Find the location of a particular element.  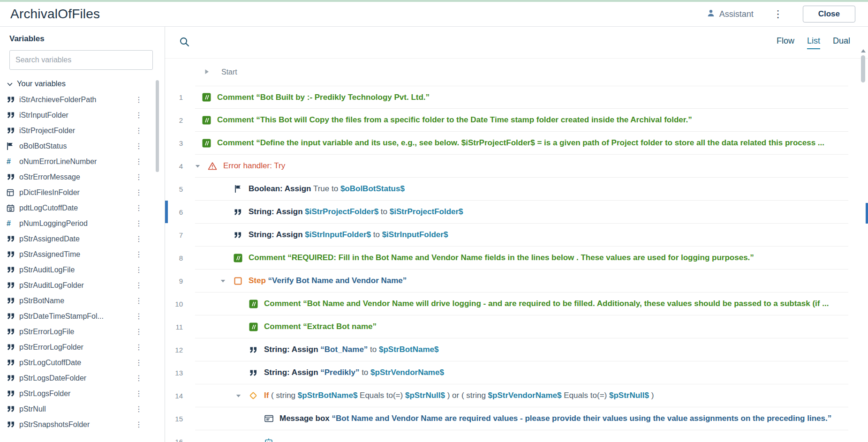

action-card: Error handler: Try is located at coordinates (521, 166).